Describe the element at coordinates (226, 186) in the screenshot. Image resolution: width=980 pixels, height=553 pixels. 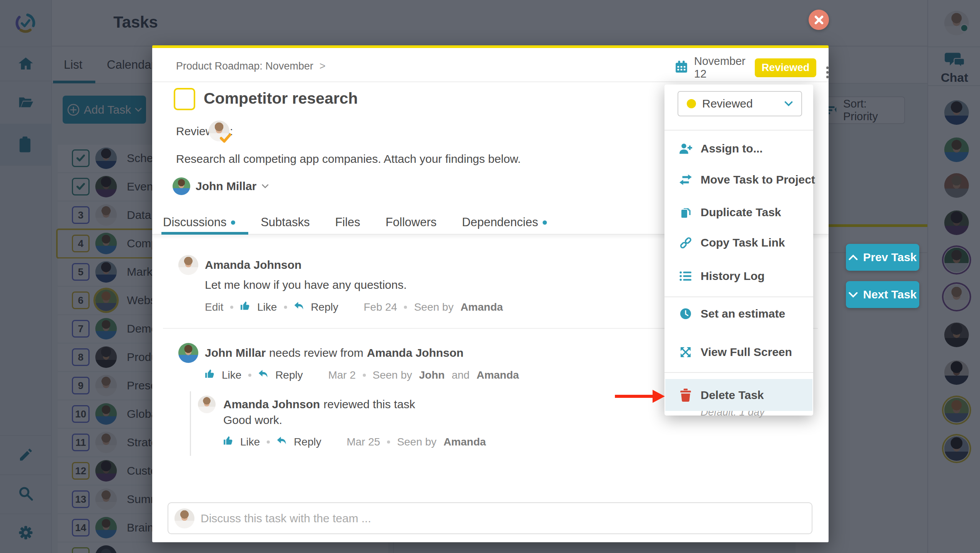
I see `assignee-name: John Millar` at that location.